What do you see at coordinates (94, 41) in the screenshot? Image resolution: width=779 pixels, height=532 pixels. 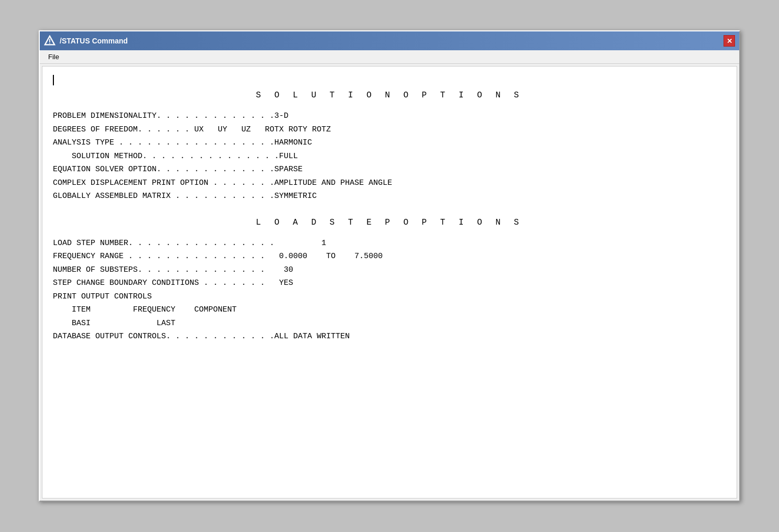 I see `window-title: /STATUS Command` at bounding box center [94, 41].